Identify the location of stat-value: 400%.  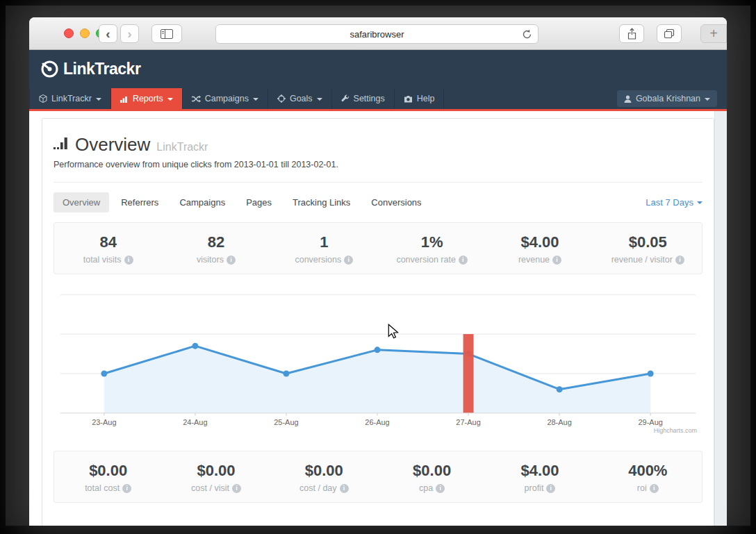
(648, 471).